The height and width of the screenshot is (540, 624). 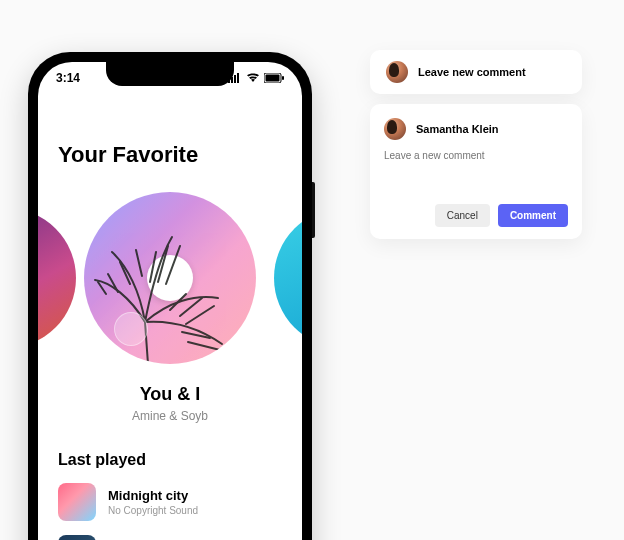 What do you see at coordinates (274, 78) in the screenshot?
I see `battery-icon` at bounding box center [274, 78].